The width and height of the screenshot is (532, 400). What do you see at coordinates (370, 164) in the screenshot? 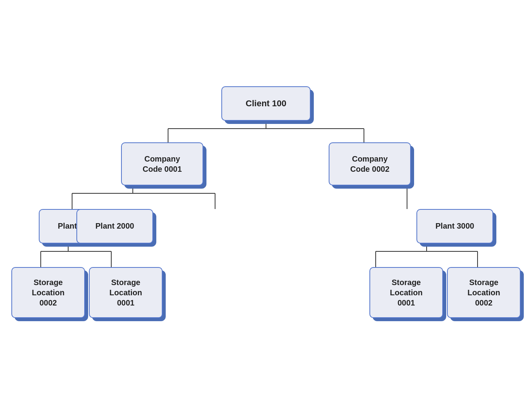
I see `node-company-0002: CompanyCode 0002` at bounding box center [370, 164].